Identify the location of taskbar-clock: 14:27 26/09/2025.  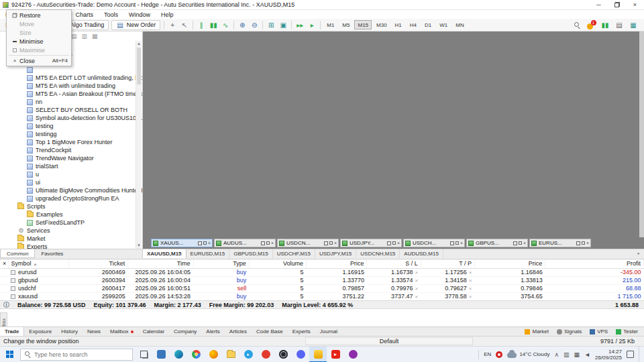
(608, 355).